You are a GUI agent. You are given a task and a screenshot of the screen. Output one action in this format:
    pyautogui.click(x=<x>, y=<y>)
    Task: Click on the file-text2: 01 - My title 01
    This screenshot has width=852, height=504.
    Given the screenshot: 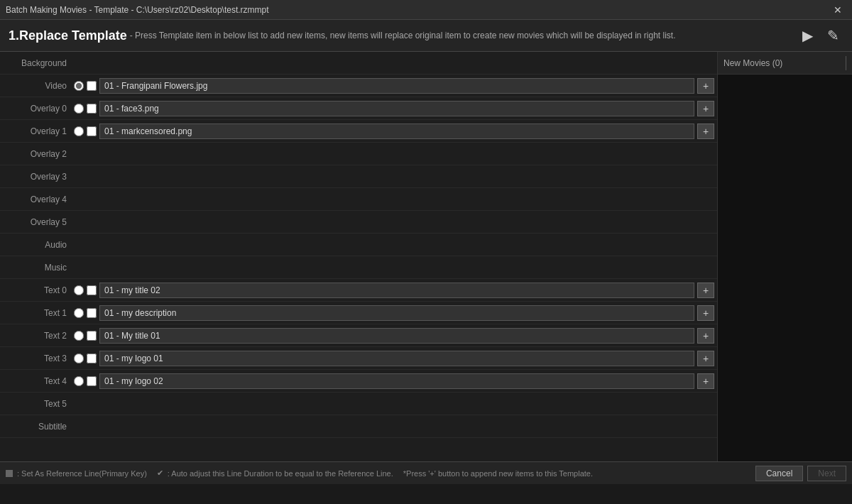 What is the action you would take?
    pyautogui.click(x=397, y=336)
    